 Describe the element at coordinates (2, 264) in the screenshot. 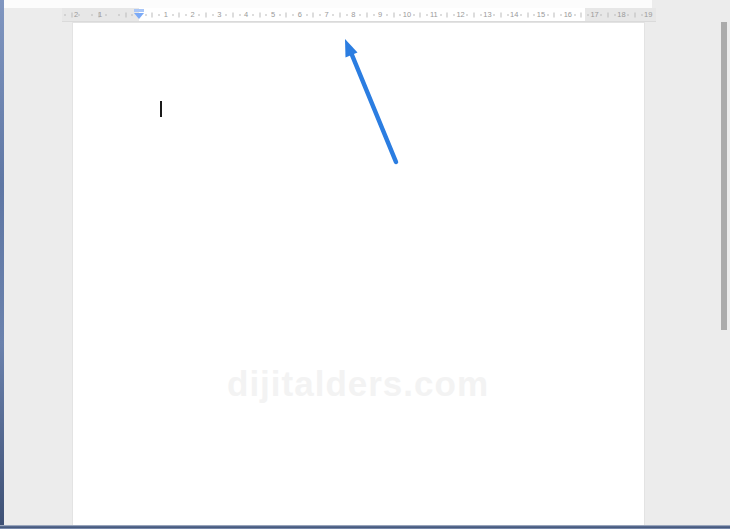

I see `window-left-edge` at that location.